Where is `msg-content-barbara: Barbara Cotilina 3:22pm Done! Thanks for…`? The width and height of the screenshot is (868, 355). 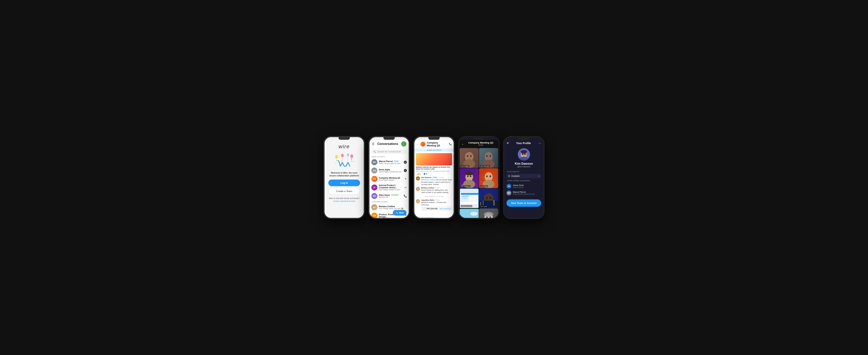 msg-content-barbara: Barbara Cotilina 3:22pm Done! Thanks for… is located at coordinates (437, 190).